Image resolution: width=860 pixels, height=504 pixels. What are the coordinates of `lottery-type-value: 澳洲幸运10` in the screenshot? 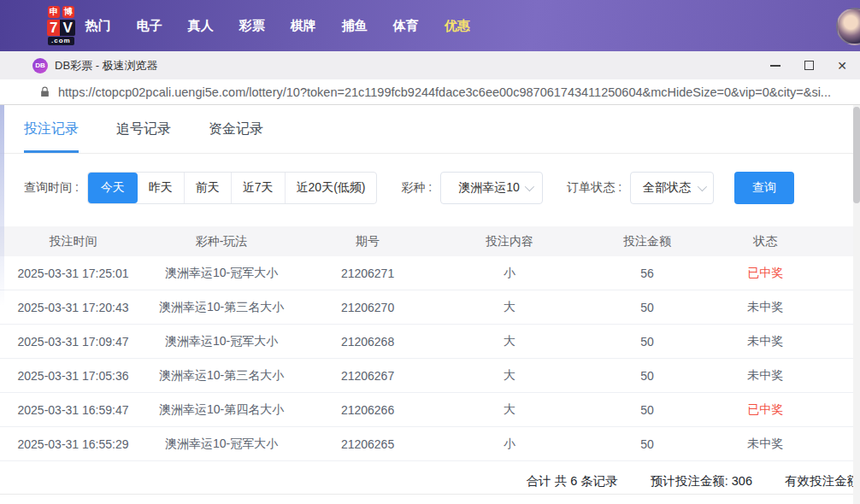 It's located at (489, 188).